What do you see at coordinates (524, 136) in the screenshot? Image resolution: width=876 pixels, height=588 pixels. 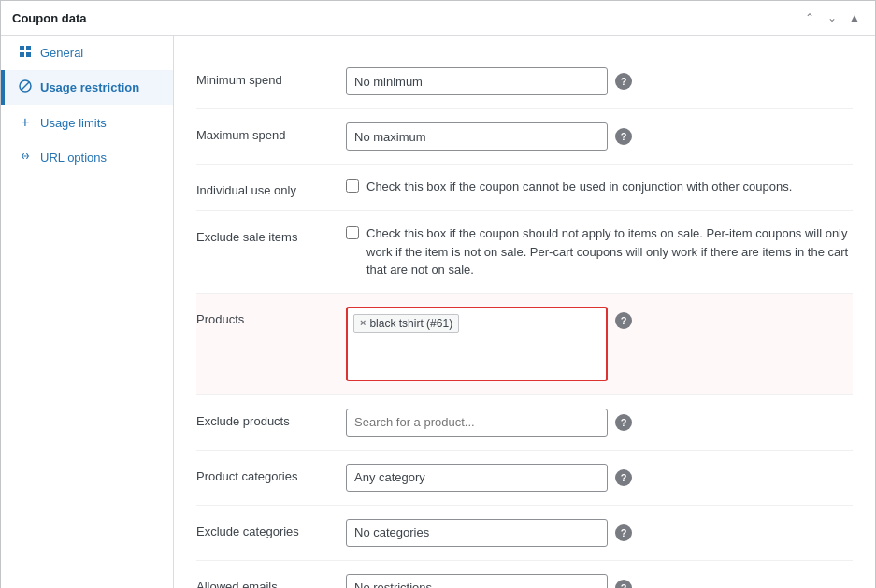 I see `maximum-spend-row: Maximum spend ?` at bounding box center [524, 136].